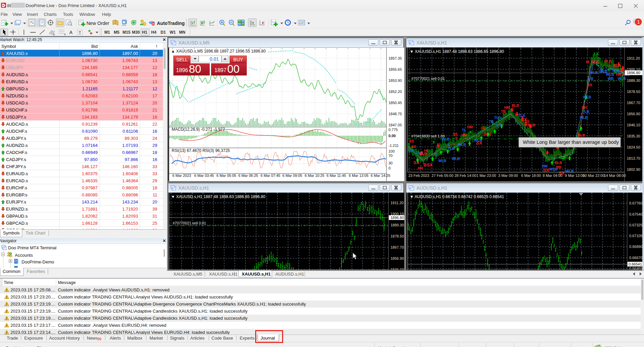 Image resolution: width=644 pixels, height=347 pixels. I want to click on svg-text:▲ XAUUSD.s,M5 1896.88 1897.27: ▲ XAUUSD.s,M5 1896.88 1897.27 1896.55 18…, so click(218, 51).